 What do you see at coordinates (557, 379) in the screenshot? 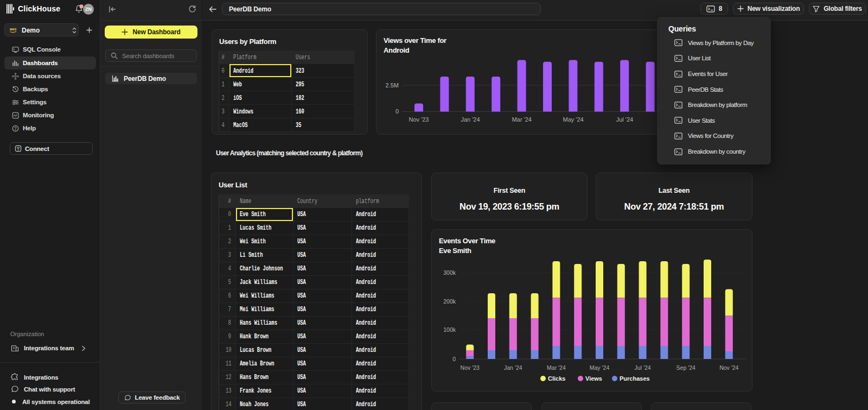
I see `svg-text: Clicks` at bounding box center [557, 379].